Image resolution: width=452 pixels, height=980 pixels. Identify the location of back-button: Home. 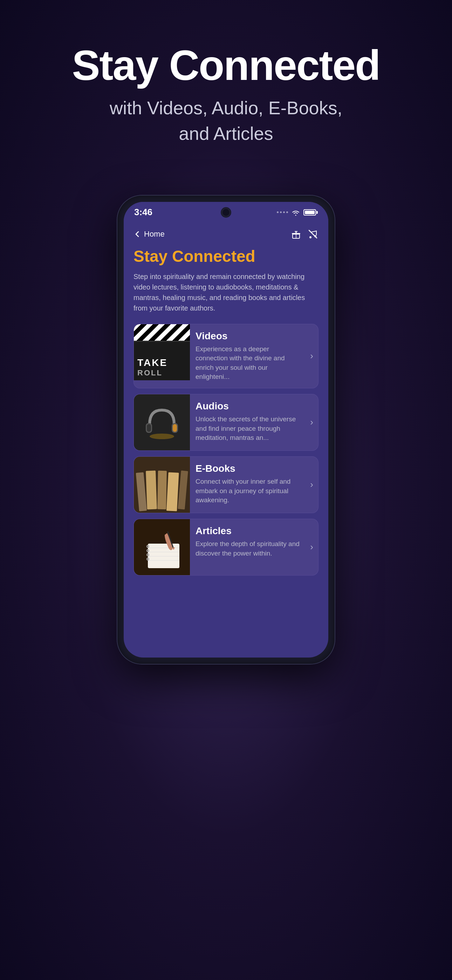
(149, 234).